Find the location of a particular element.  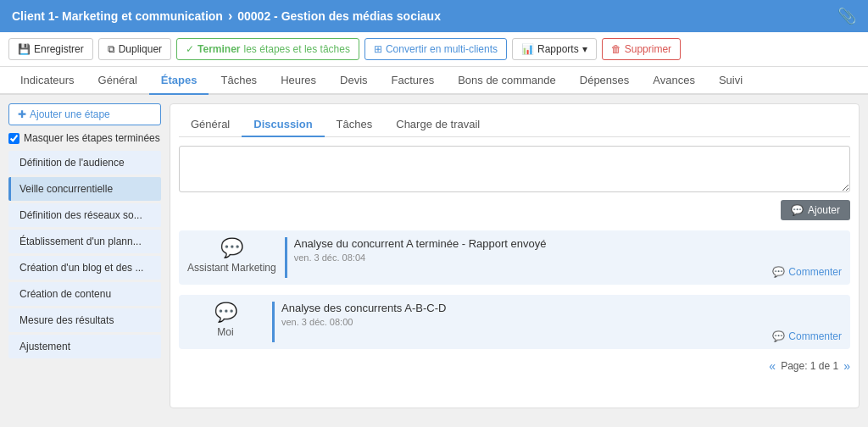

discussion-item-0: 💬 Assistant Marketing Analyse du concurr… is located at coordinates (515, 258).